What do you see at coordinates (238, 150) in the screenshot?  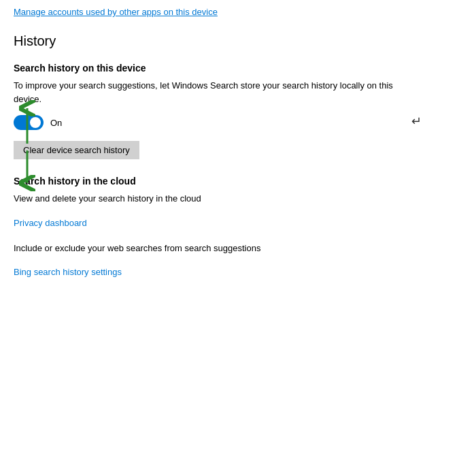 I see `annotation-block: Clear device search history` at bounding box center [238, 150].